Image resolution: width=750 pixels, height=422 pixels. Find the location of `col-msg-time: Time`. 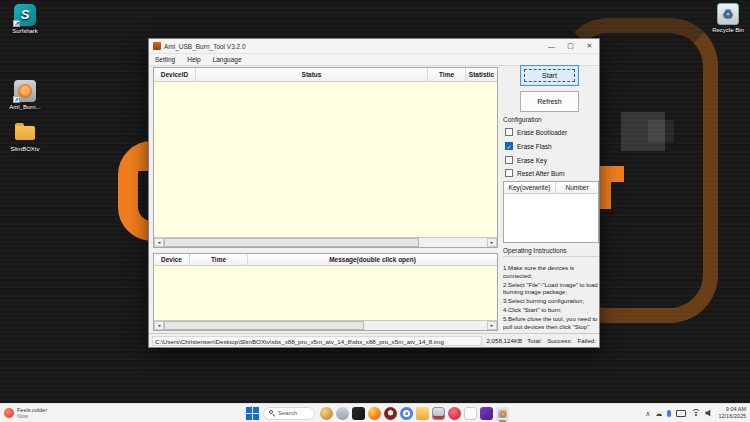

col-msg-time: Time is located at coordinates (219, 260).